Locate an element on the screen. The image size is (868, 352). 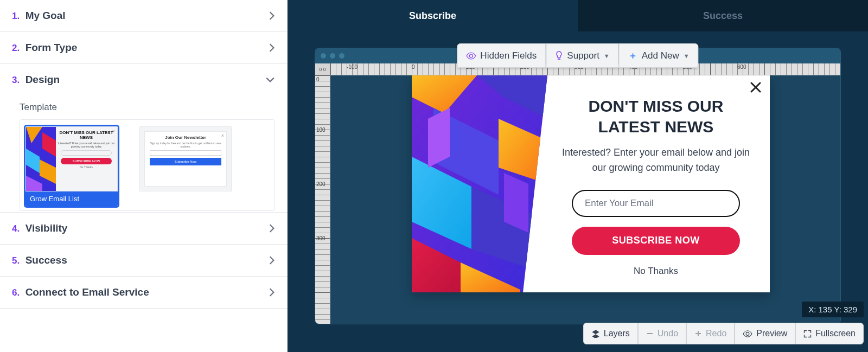
thumb-title: DON'T MISS OUR LATEST NEWS is located at coordinates (86, 135).